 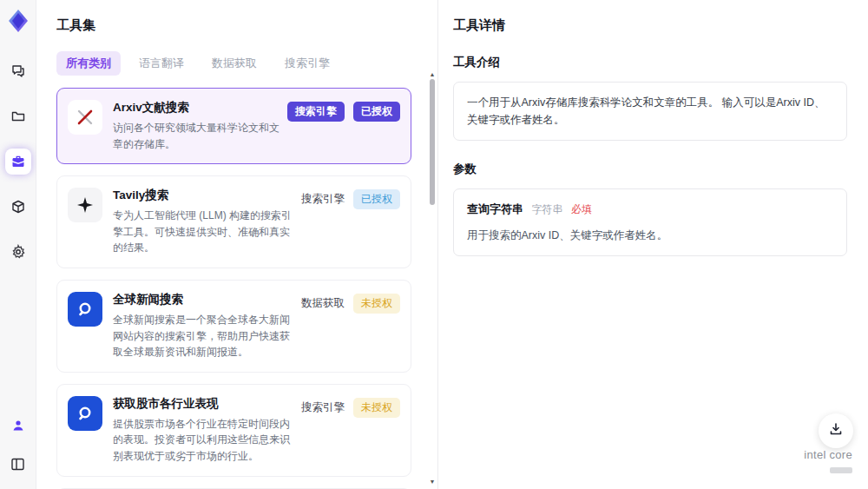 What do you see at coordinates (240, 26) in the screenshot?
I see `tools-panel-title: 工具集` at bounding box center [240, 26].